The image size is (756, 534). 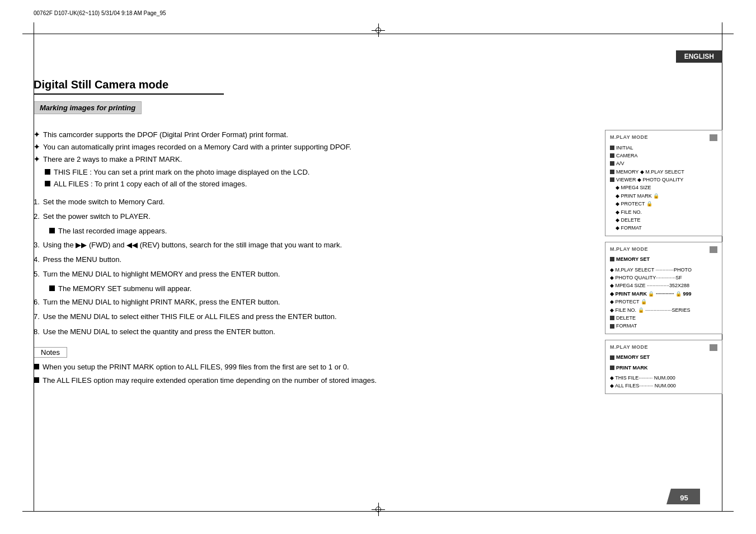 I want to click on menu-box-1-line-protect: ◆ PROTECT 🔒, so click(x=666, y=204).